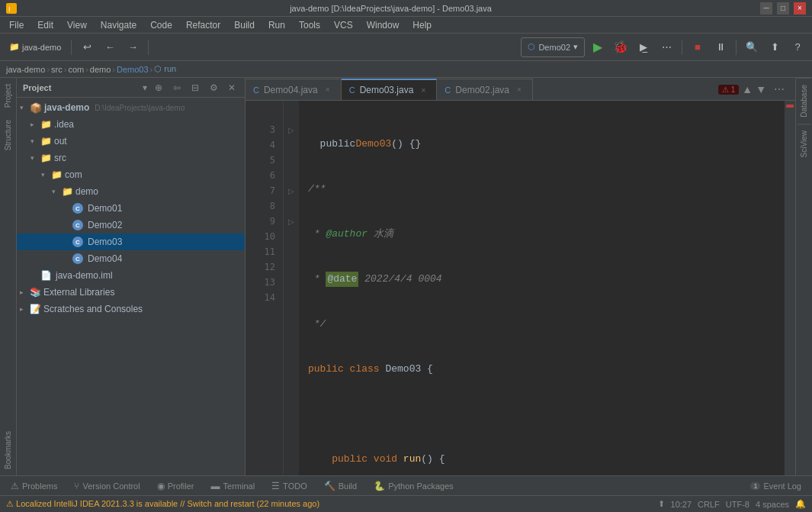  Describe the element at coordinates (776, 486) in the screenshot. I see `bottom-tab-eventlog: 1 Event Log` at that location.